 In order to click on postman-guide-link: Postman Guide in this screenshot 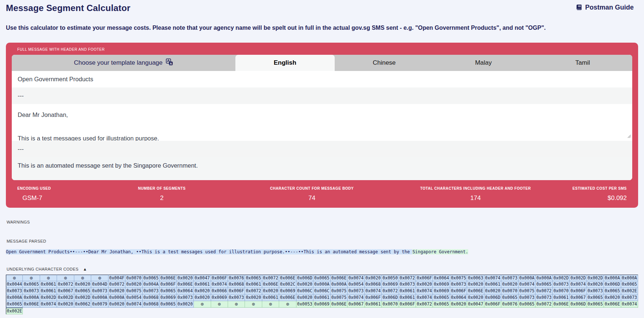, I will do `click(605, 7)`.